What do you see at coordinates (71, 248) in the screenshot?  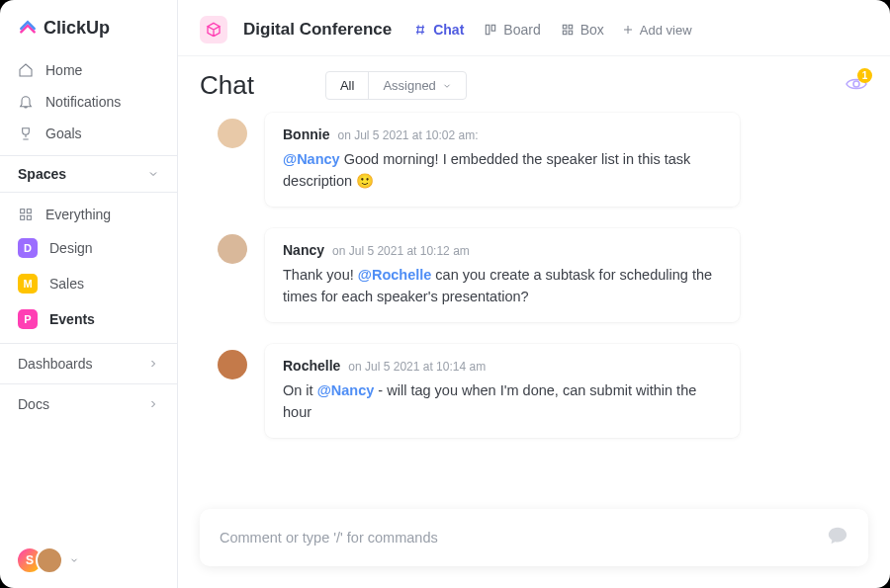 I see `space-design-label: Design` at bounding box center [71, 248].